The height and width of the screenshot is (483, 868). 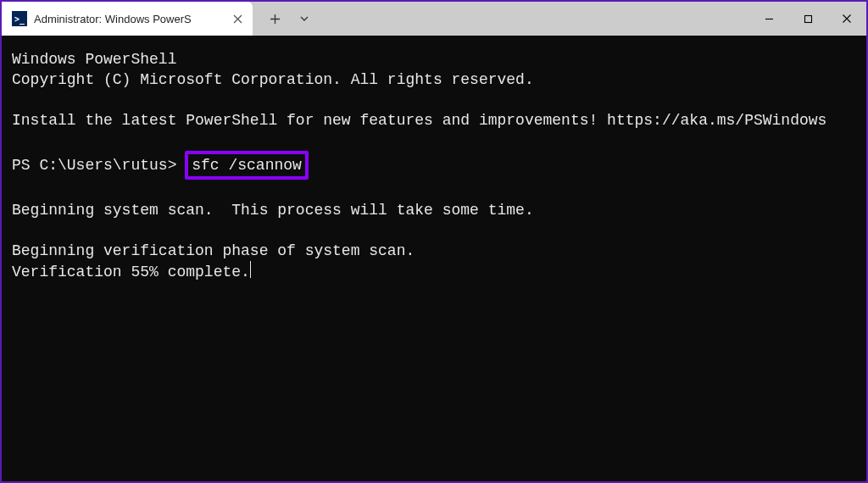 I want to click on tab-active: >_ Administrator: Windows PowerS, so click(x=127, y=19).